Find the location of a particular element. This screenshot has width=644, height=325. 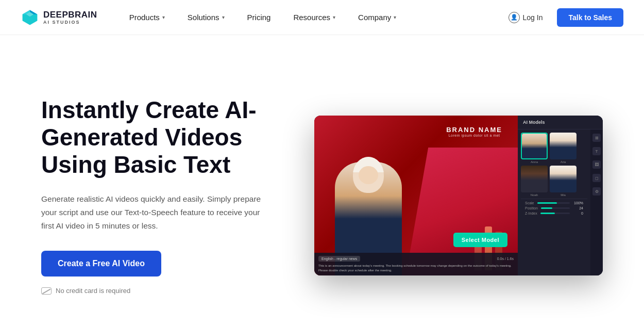

brand-overlay: BRAND NAME Lorem ipsum dolor sit a met is located at coordinates (474, 132).